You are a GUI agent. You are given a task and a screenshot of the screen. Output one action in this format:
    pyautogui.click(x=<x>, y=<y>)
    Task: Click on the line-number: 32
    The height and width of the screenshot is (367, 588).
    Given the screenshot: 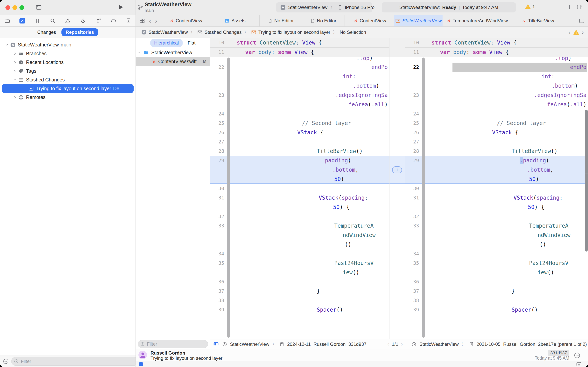 What is the action you would take?
    pyautogui.click(x=218, y=217)
    